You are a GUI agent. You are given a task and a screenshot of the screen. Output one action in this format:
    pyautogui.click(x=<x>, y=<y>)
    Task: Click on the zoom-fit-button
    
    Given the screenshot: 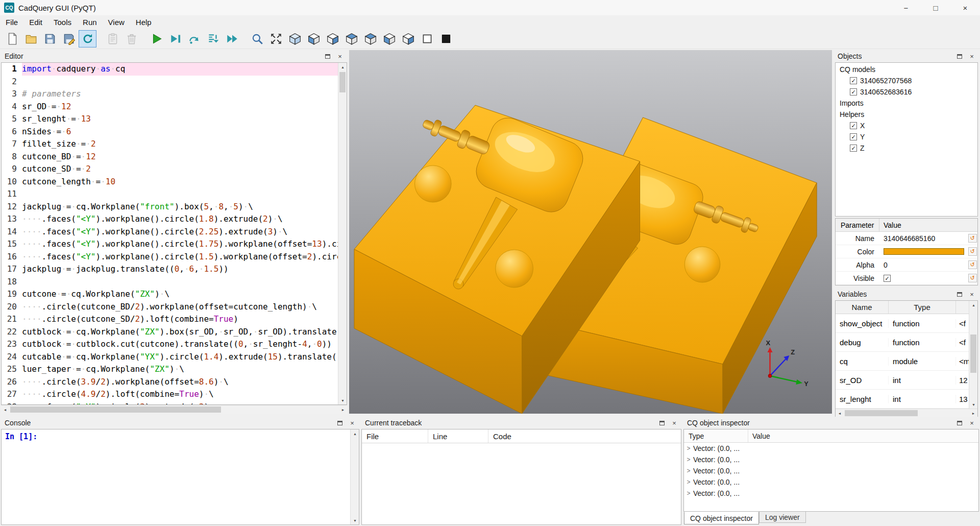 What is the action you would take?
    pyautogui.click(x=257, y=39)
    